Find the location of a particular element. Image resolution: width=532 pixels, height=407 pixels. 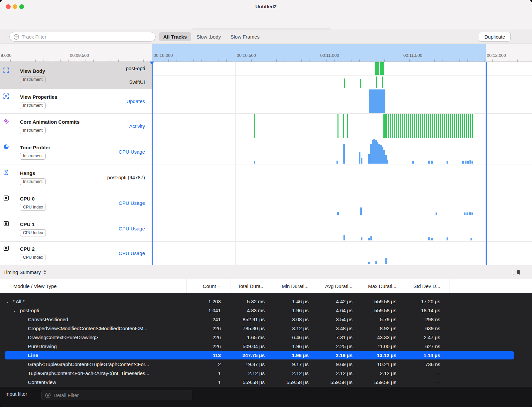

track-lane-hangs is located at coordinates (342, 178).